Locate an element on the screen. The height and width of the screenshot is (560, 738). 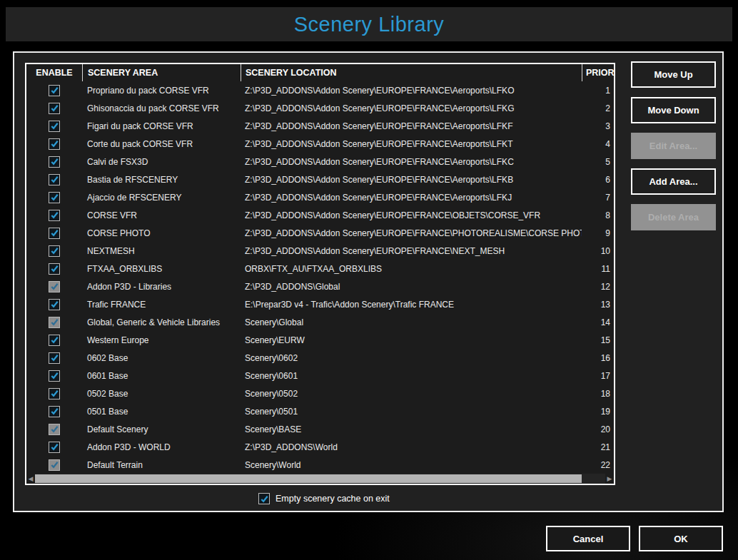
move-up-button: Move Up is located at coordinates (674, 74).